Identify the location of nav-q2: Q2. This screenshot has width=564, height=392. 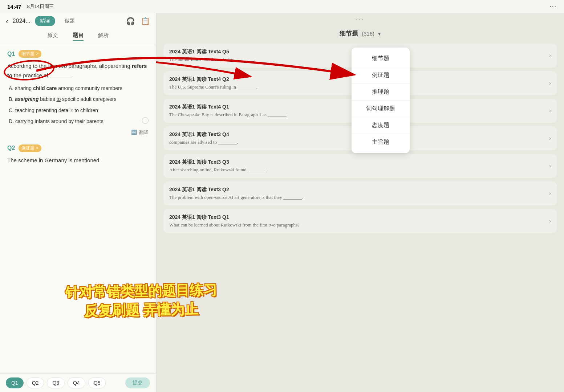
(36, 383).